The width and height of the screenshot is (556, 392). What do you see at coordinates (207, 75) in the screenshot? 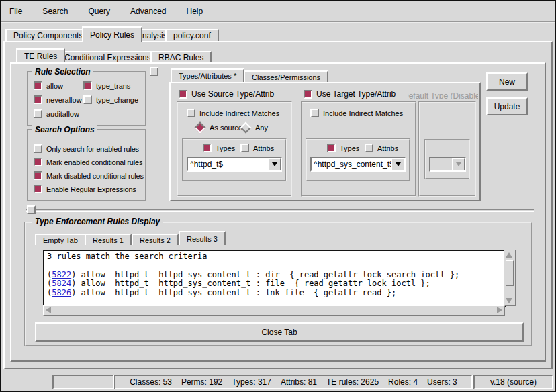
I see `tab-types-attributes: Types/Attributes *` at bounding box center [207, 75].